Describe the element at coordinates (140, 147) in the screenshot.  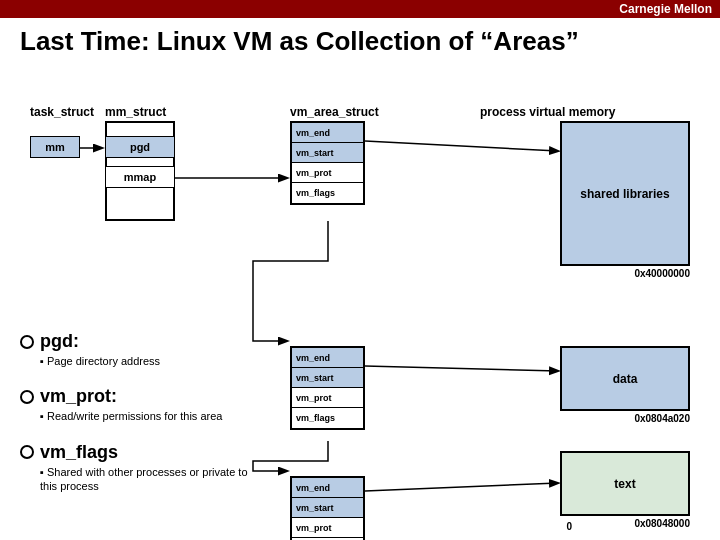
I see `pgd-row: pgd` at that location.